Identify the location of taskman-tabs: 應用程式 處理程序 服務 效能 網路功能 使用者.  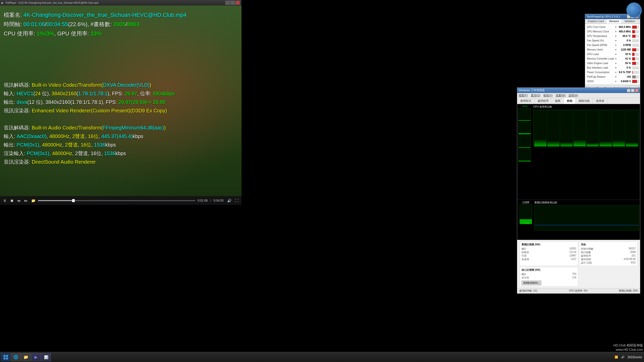
(579, 101).